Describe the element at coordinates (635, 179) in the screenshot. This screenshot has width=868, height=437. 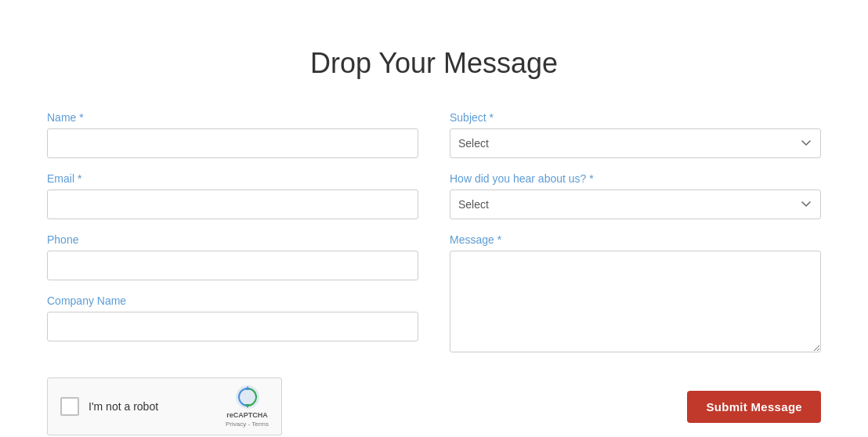
I see `hear-label: How did you hear about us? *` at that location.